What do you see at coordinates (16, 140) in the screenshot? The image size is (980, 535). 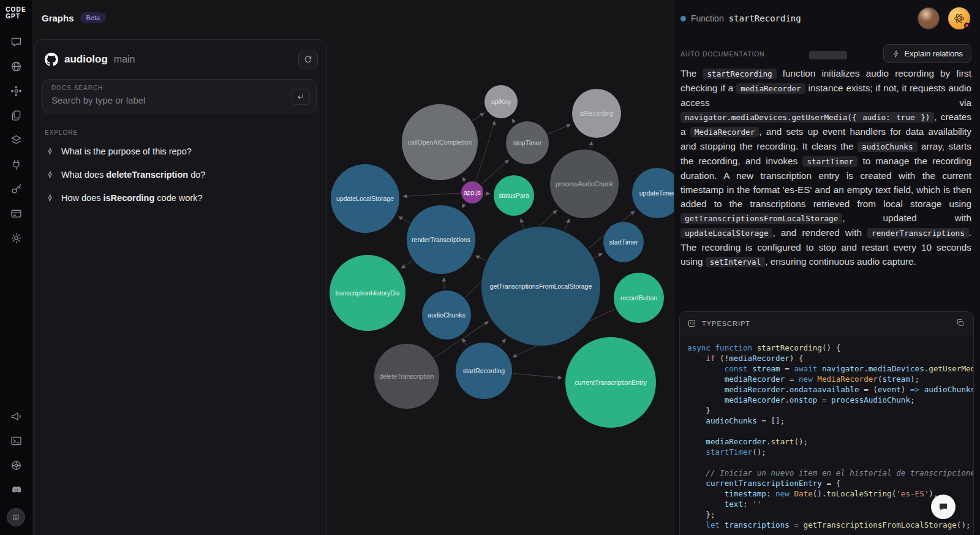 I see `rail-layers-button` at bounding box center [16, 140].